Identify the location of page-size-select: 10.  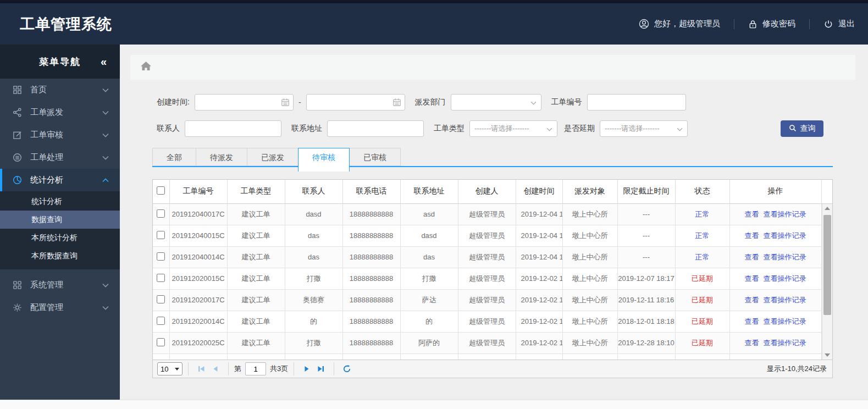
(170, 369).